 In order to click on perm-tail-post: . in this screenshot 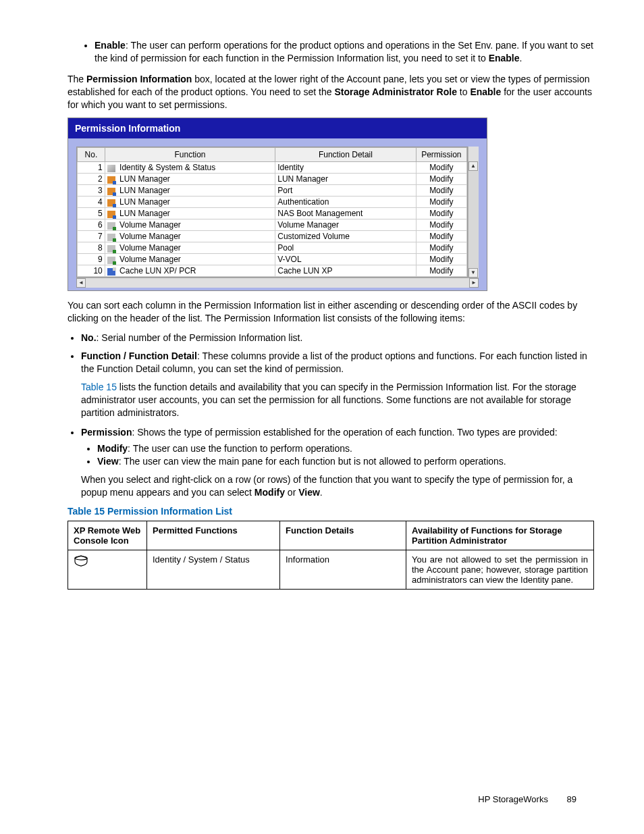, I will do `click(321, 492)`.